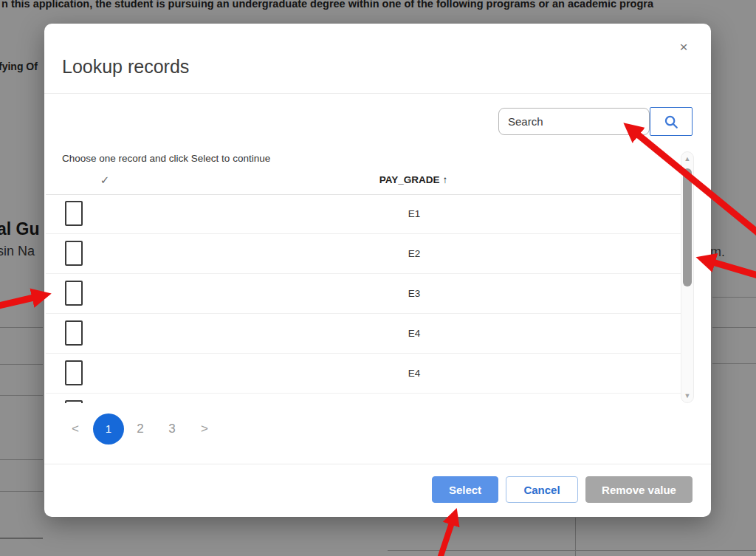 The height and width of the screenshot is (556, 756). Describe the element at coordinates (410, 180) in the screenshot. I see `column-header-label: PAY_GRADE` at that location.